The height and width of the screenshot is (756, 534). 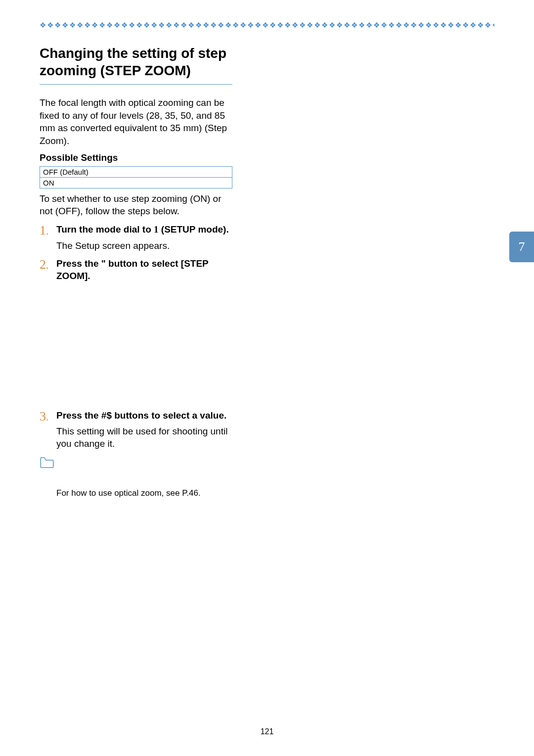 I want to click on step-title: Press the #$ buttons to select a value., so click(x=144, y=416).